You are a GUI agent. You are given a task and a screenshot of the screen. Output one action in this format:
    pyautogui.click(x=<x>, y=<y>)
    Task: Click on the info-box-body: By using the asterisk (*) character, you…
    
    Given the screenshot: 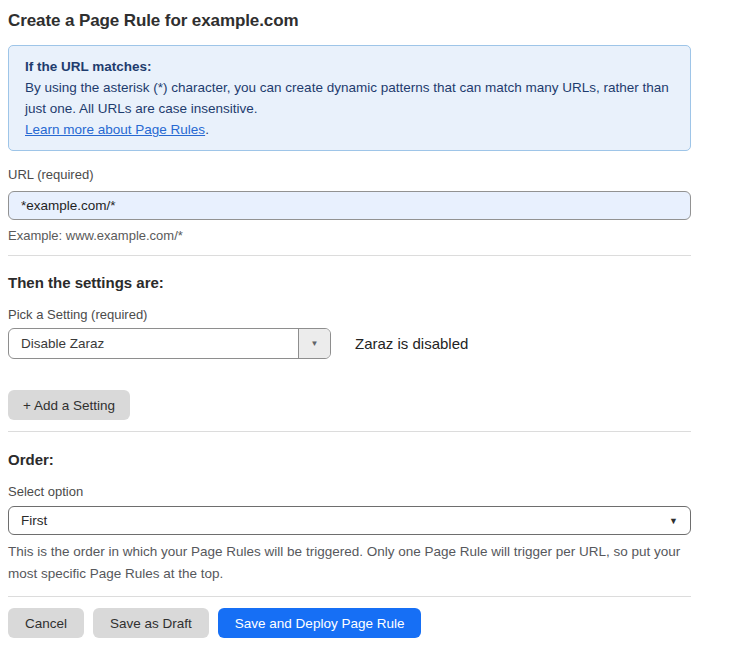 What is the action you would take?
    pyautogui.click(x=350, y=98)
    